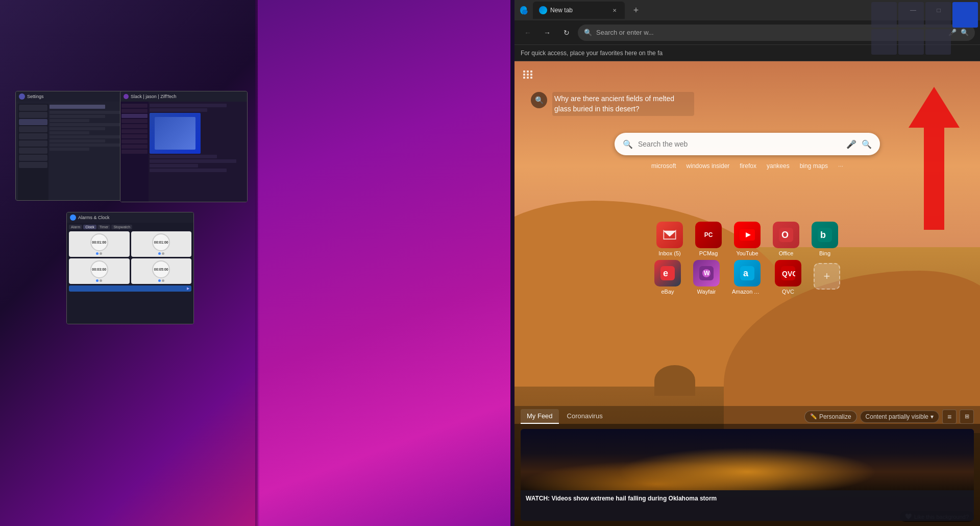  Describe the element at coordinates (788, 292) in the screenshot. I see `qvc-label: QVC` at that location.